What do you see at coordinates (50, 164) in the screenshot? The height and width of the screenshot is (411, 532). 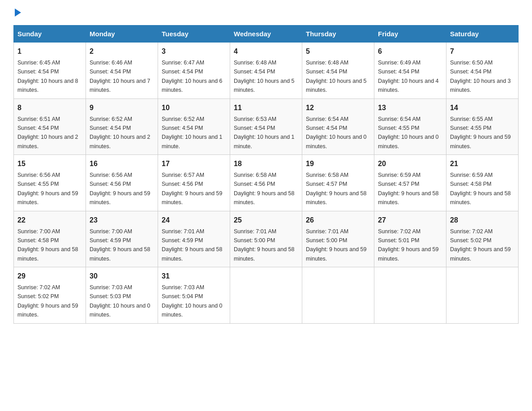 I see `day-number: 15` at bounding box center [50, 164].